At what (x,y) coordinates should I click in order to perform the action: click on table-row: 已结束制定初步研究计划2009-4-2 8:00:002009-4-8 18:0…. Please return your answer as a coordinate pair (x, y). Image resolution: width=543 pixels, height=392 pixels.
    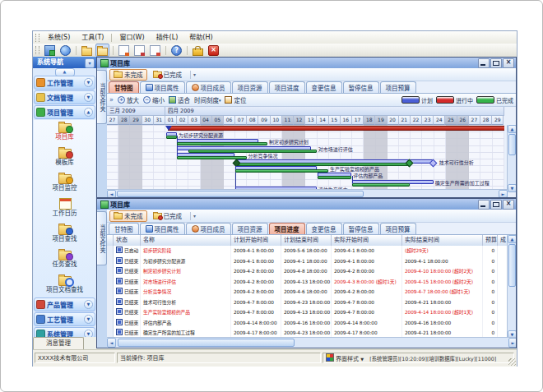
    Looking at the image, I should click on (311, 272).